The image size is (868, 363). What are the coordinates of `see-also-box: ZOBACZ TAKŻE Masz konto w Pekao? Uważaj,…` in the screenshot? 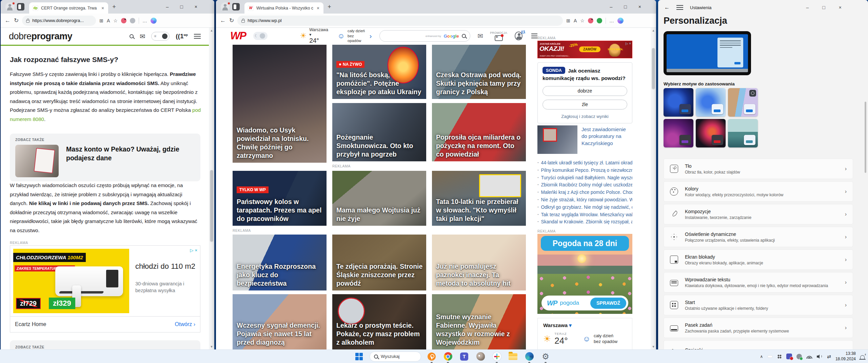 It's located at (105, 157).